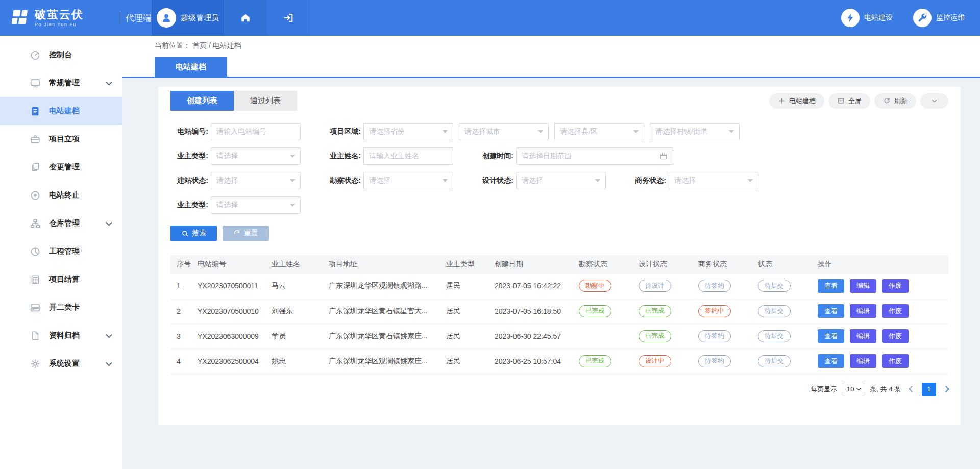 This screenshot has height=469, width=980. Describe the element at coordinates (561, 181) in the screenshot. I see `design-status-select: 请选择` at that location.